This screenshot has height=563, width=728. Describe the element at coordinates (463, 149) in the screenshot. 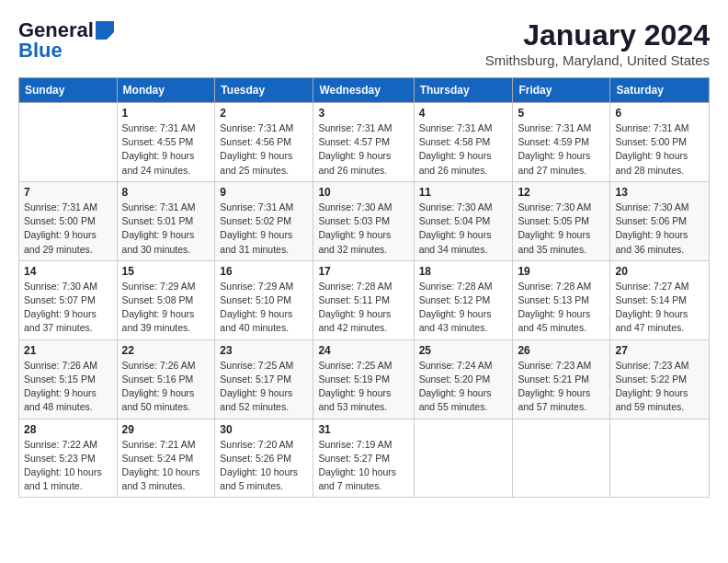

I see `day-info: Sunrise: 7:31 AMSunset: 4:58 PMDaylight:…` at that location.